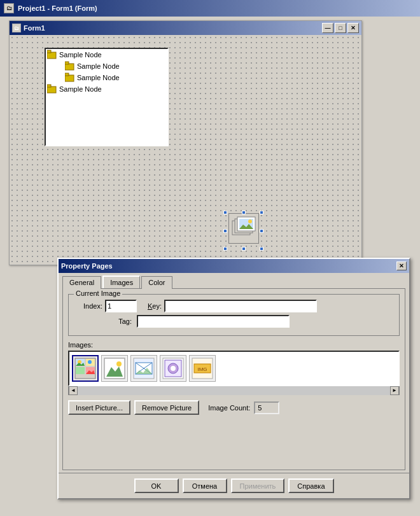 This screenshot has height=516, width=420. I want to click on form-icon: 🗂, so click(17, 28).